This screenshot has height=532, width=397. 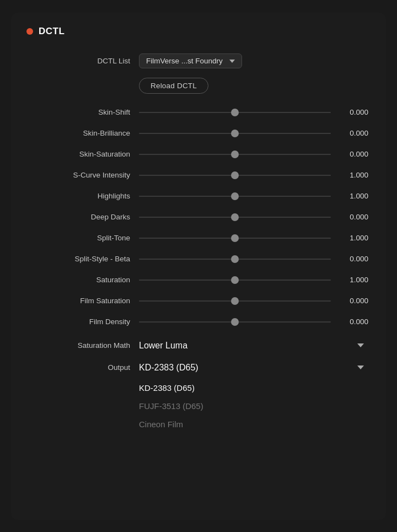 I want to click on param-row: Saturation1.000, so click(x=198, y=280).